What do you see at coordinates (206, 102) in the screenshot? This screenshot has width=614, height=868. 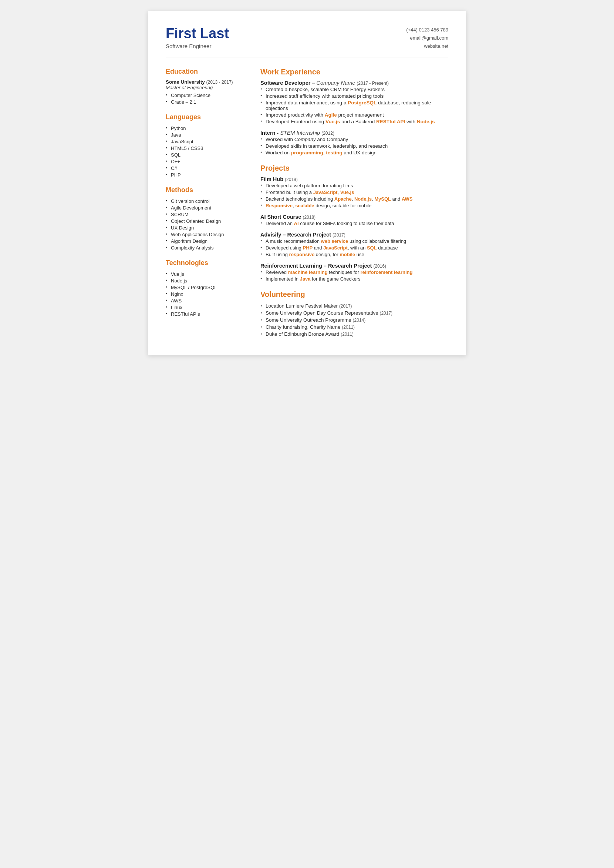 I see `edu-item-2: Grade – 2:1` at bounding box center [206, 102].